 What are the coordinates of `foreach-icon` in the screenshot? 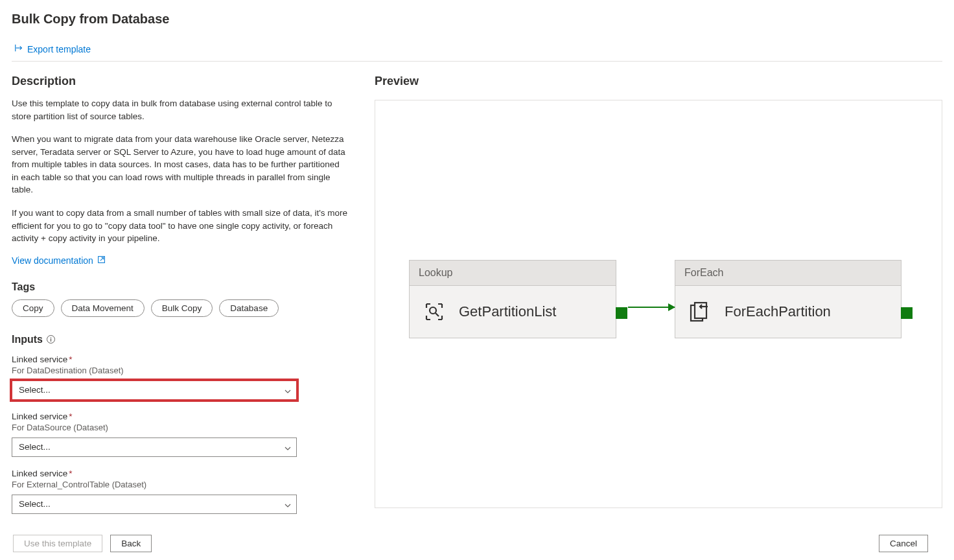 It's located at (700, 312).